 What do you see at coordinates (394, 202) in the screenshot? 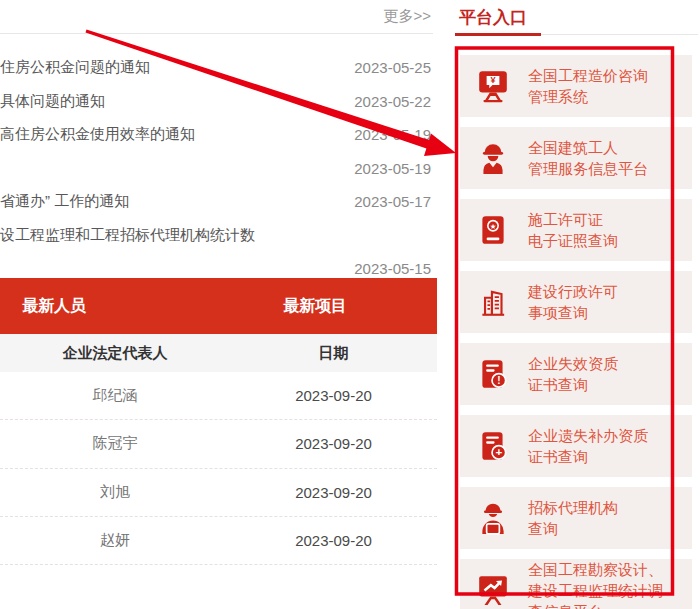
I see `notice-date: 2023-05-17` at bounding box center [394, 202].